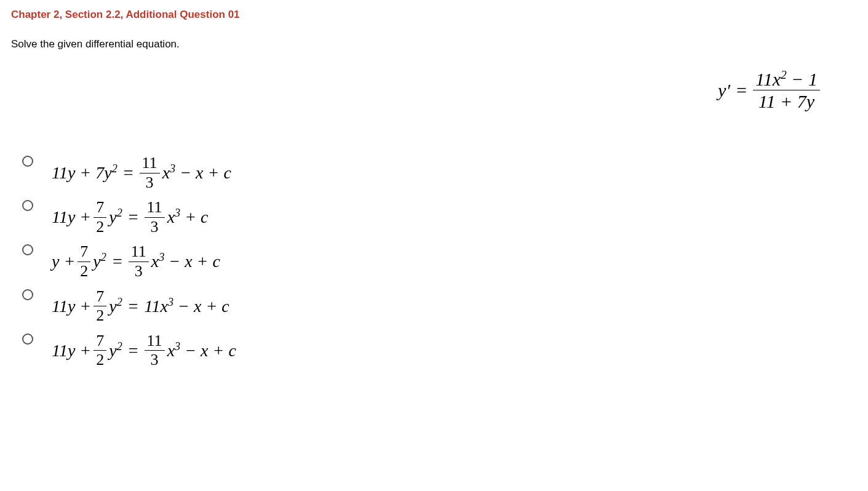 Image resolution: width=868 pixels, height=491 pixels. What do you see at coordinates (434, 44) in the screenshot?
I see `question-prompt: Solve the given differential equation.` at bounding box center [434, 44].